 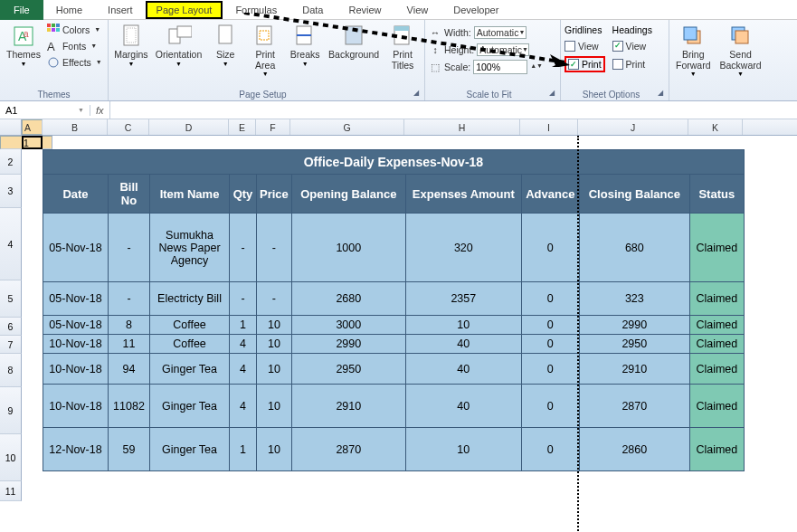 I want to click on margins-button: Margins▼, so click(x=131, y=45).